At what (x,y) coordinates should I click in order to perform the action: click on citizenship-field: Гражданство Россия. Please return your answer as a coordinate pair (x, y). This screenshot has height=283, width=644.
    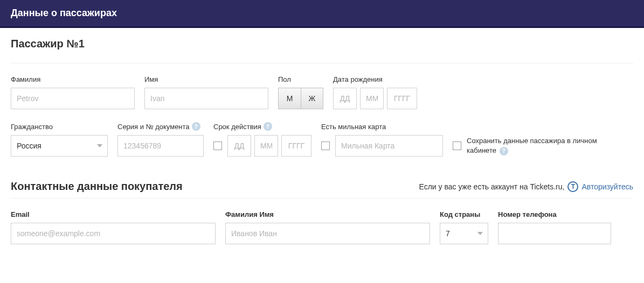
    Looking at the image, I should click on (59, 140).